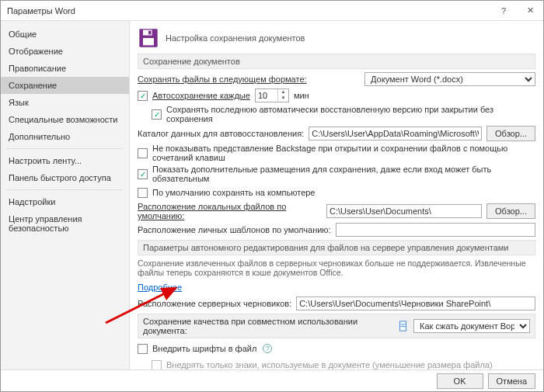  What do you see at coordinates (65, 102) in the screenshot?
I see `sidebar-item-language: Язык` at bounding box center [65, 102].